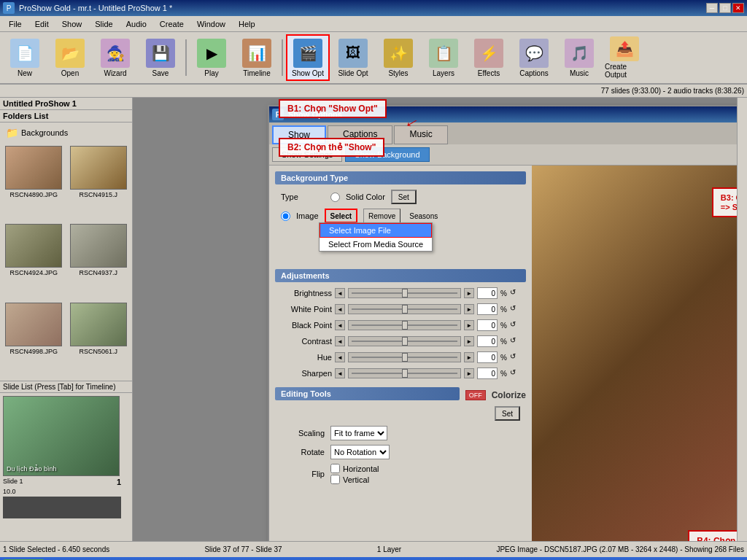 This screenshot has width=747, height=560. I want to click on menu-slide: Slide, so click(104, 24).